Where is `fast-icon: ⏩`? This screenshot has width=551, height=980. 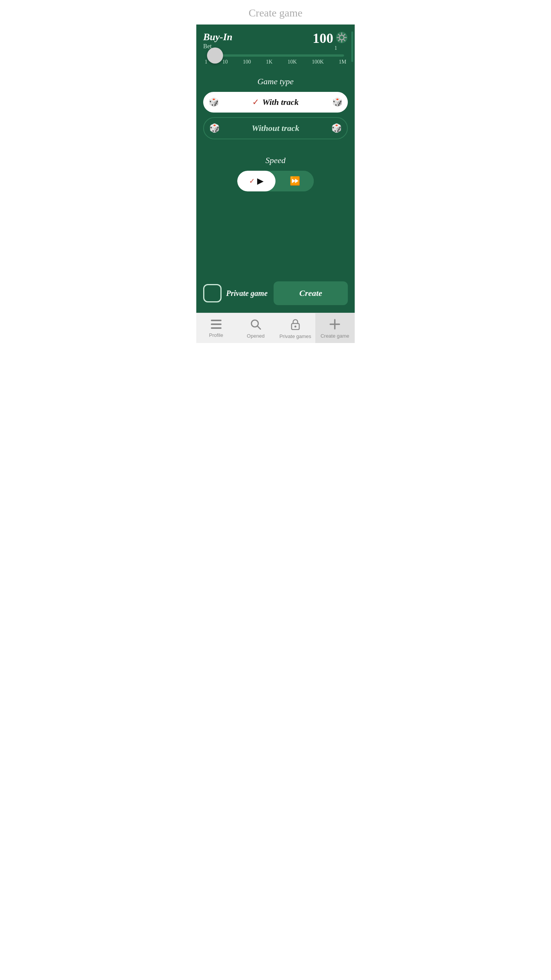
fast-icon: ⏩ is located at coordinates (295, 181).